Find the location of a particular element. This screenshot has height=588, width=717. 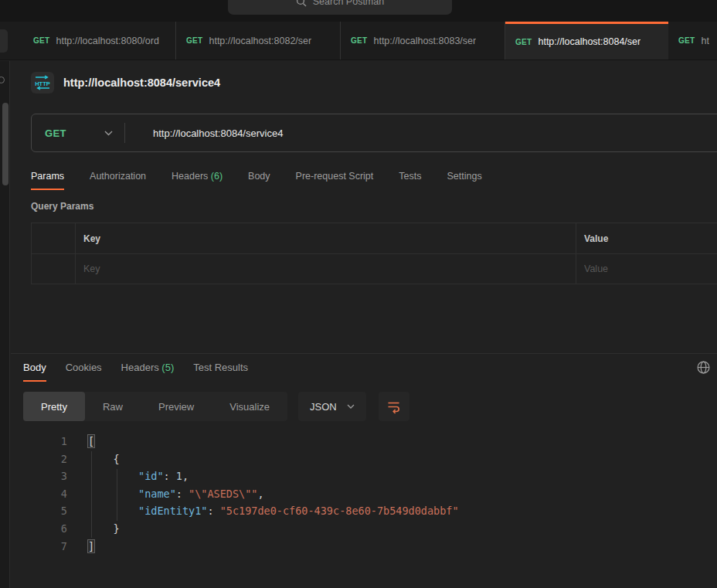

json-token-str: "\"ASEDS\"" is located at coordinates (223, 494).